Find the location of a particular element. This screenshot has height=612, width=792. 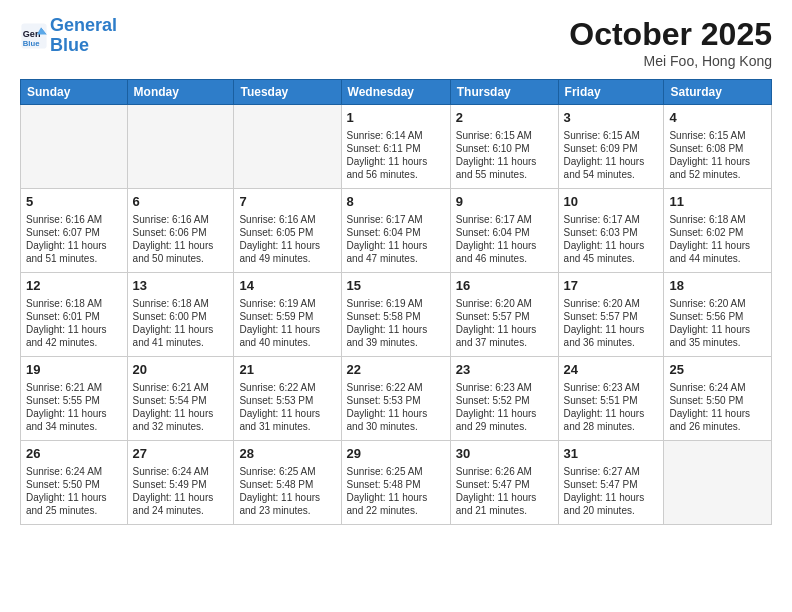

logo-line1: General is located at coordinates (84, 25).